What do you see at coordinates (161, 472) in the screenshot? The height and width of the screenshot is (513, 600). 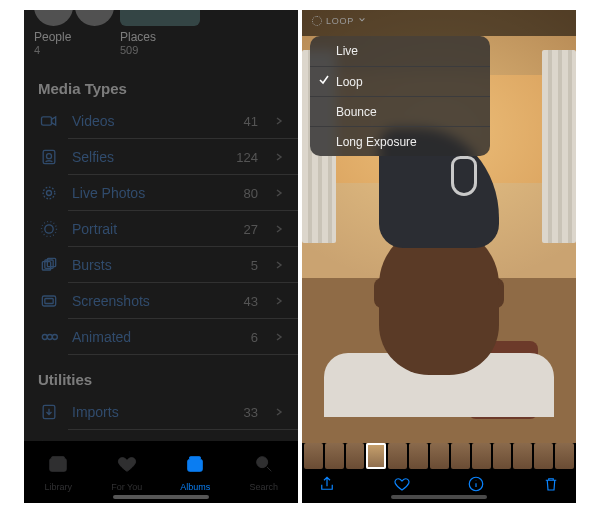 I see `tab-bar: LibraryFor YouAlbumsSearch` at bounding box center [161, 472].